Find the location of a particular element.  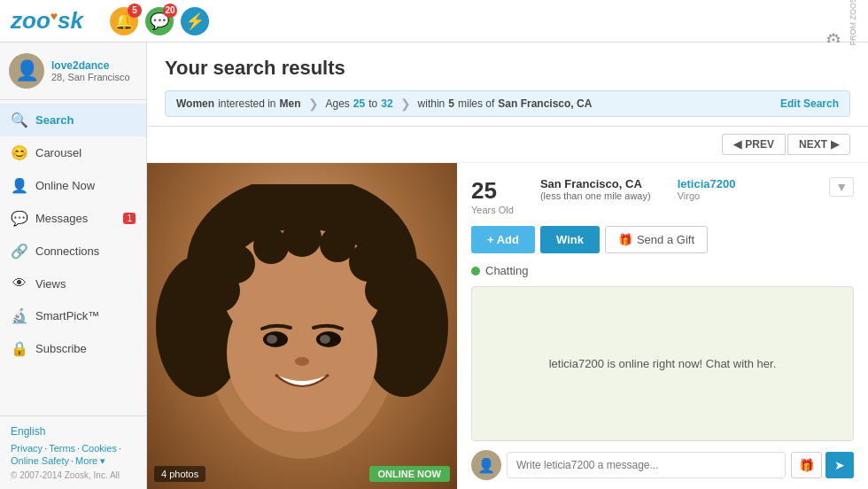

chat-area: leticia7200 is online right now! Chat wi… is located at coordinates (663, 363).